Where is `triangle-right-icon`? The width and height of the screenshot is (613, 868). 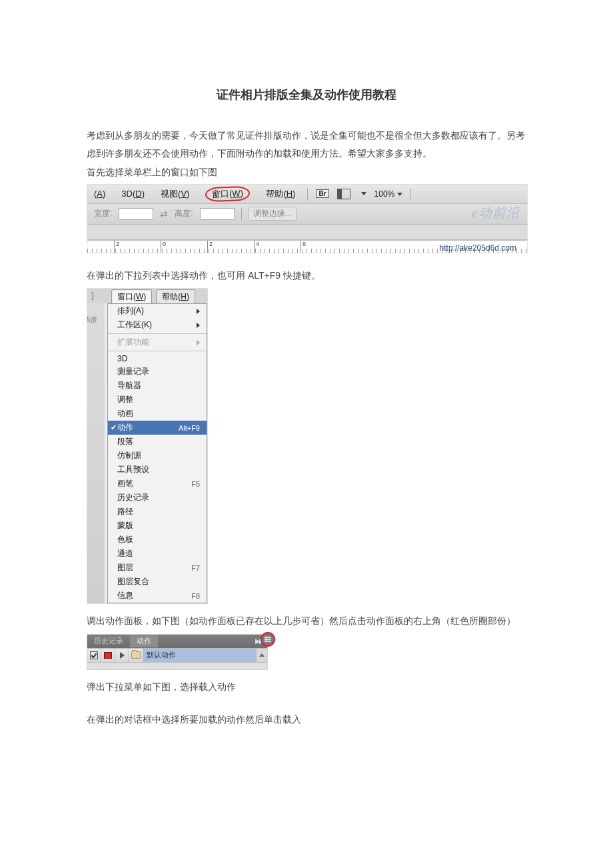
triangle-right-icon is located at coordinates (123, 655).